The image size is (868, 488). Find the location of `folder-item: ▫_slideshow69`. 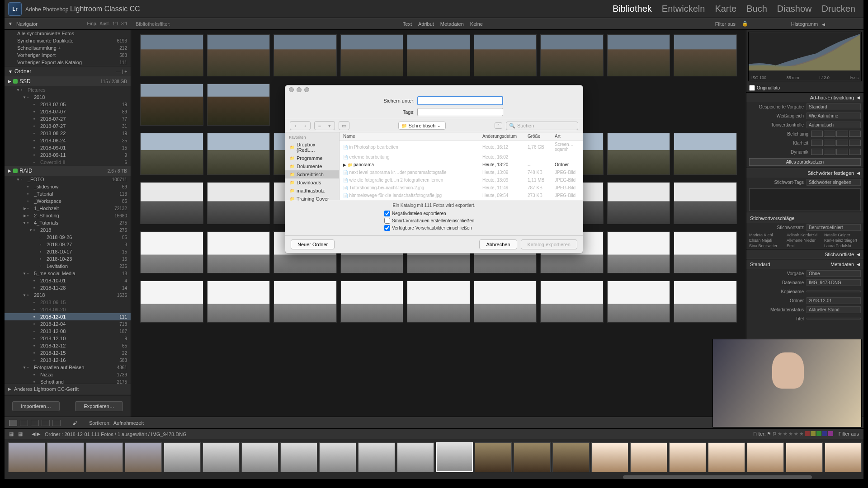

folder-item: ▫_slideshow69 is located at coordinates (68, 187).